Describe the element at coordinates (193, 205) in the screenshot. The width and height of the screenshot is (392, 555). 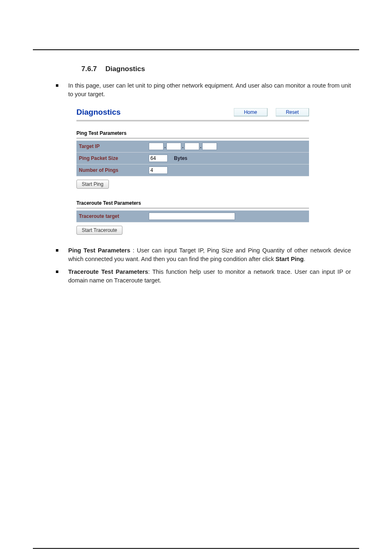
I see `traceroute-section-heading: Traceroute Test Parameters` at that location.